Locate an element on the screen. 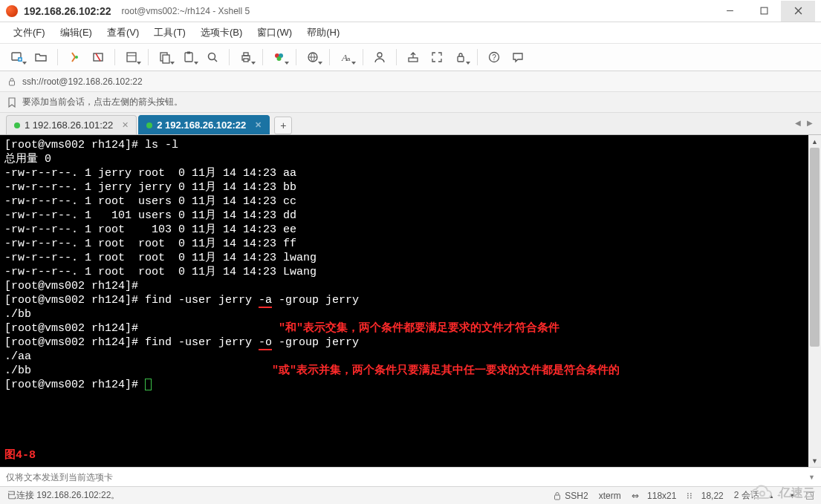 This screenshot has height=504, width=821. and-operator: -a is located at coordinates (265, 300).